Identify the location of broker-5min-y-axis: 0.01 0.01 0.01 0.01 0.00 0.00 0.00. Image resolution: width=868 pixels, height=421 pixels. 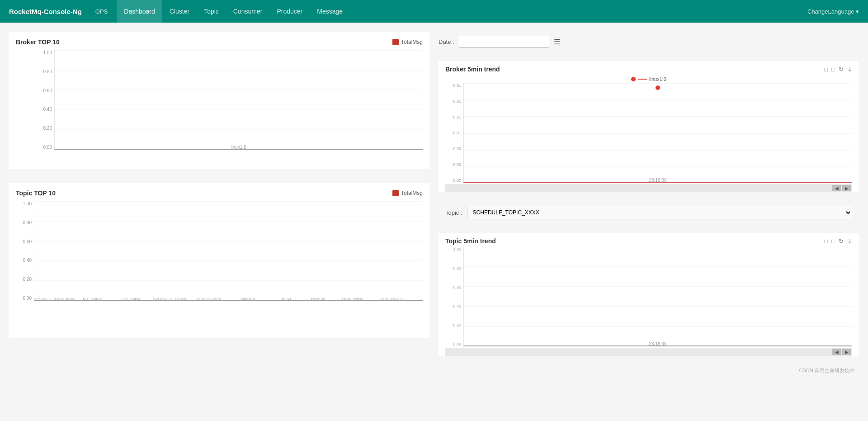
(453, 133).